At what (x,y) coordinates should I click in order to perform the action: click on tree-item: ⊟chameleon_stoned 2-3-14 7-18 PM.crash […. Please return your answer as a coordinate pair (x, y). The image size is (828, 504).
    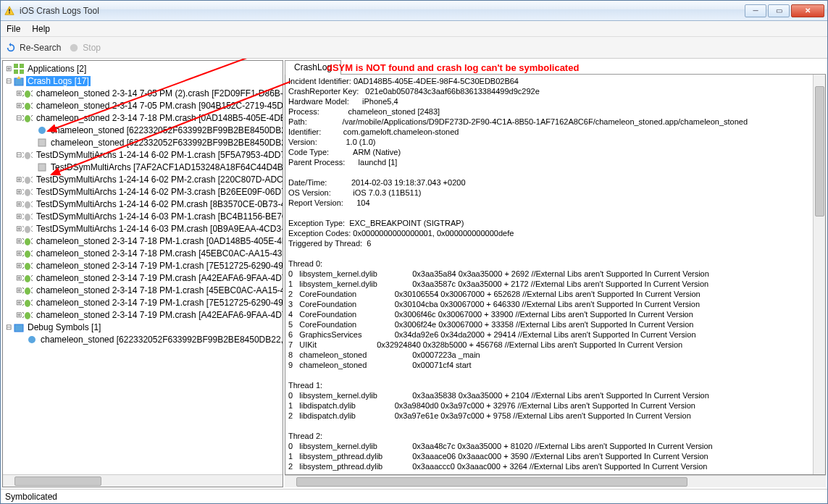
    Looking at the image, I should click on (143, 117).